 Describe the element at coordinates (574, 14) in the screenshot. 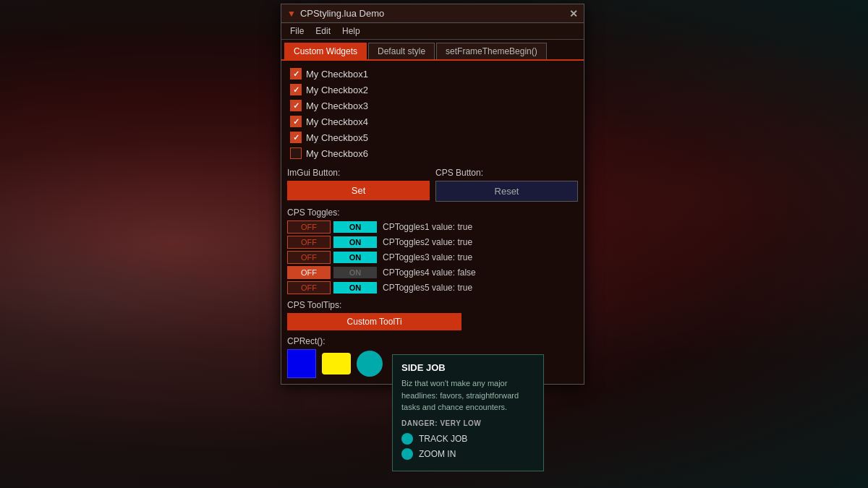

I see `close-button: ✕` at that location.